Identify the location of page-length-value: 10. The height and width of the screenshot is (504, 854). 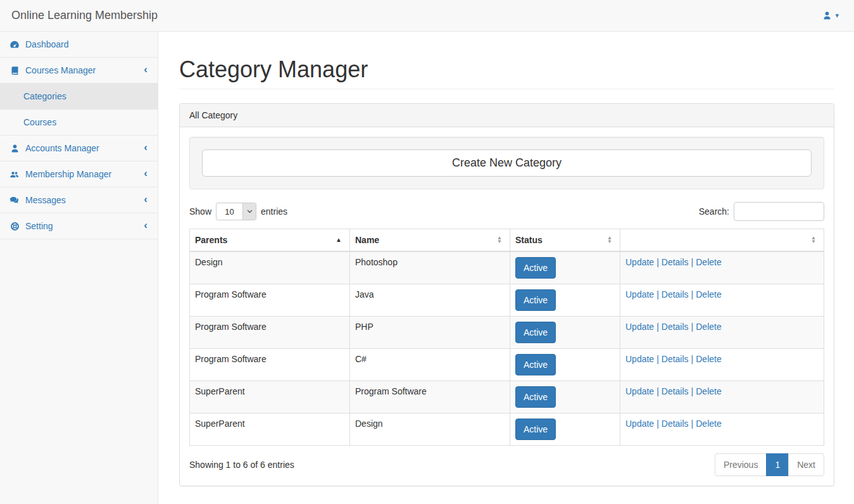
(229, 211).